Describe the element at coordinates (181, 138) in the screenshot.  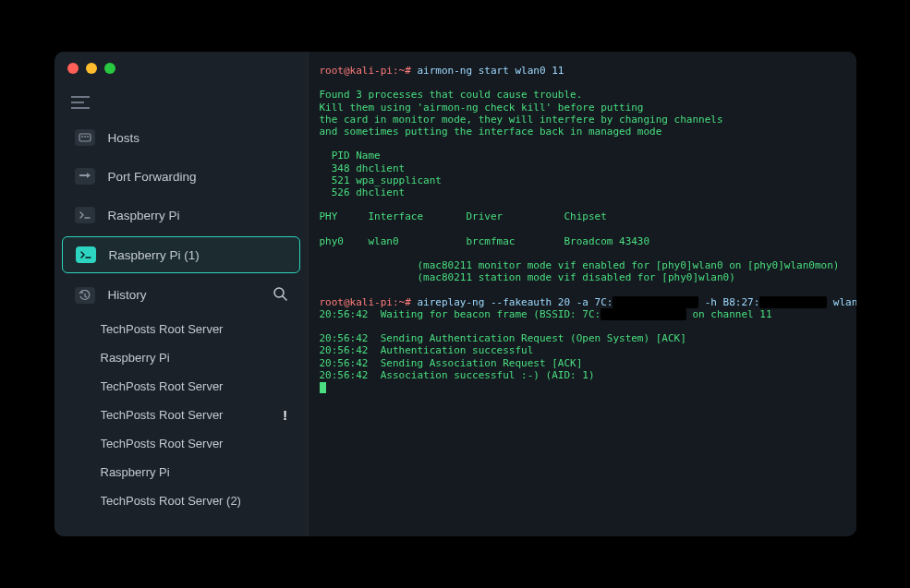
I see `sidebar-item-hosts: Hosts` at that location.